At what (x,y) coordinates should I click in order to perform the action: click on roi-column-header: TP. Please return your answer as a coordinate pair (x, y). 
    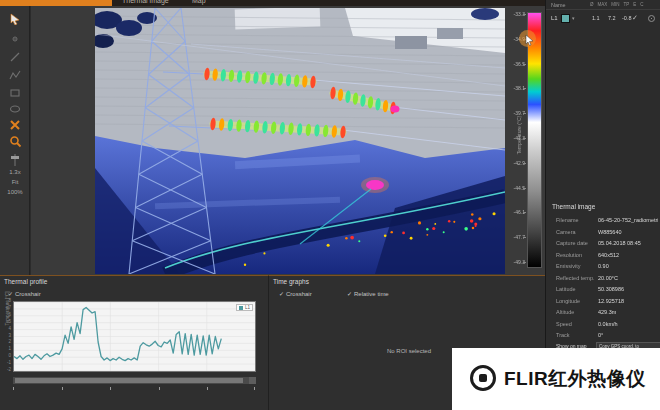
    Looking at the image, I should click on (627, 4).